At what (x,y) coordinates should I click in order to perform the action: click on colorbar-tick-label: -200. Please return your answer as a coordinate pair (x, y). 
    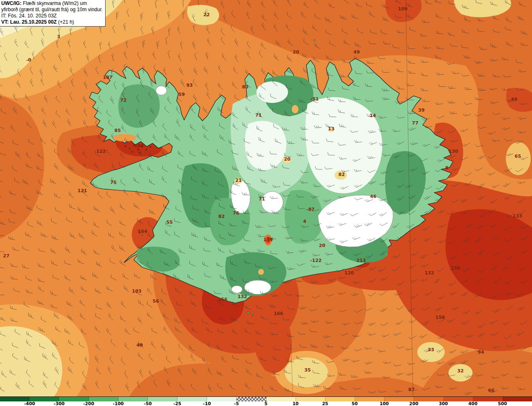
    Looking at the image, I should click on (89, 404).